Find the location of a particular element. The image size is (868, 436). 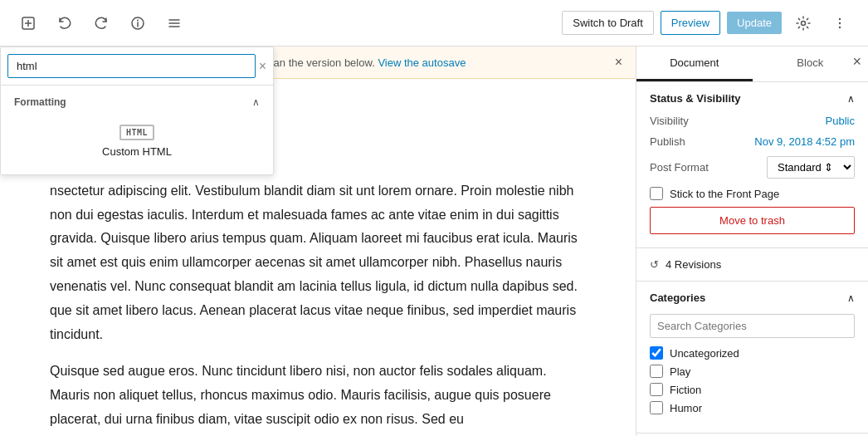

sidebar-tabs: Document Block × is located at coordinates (752, 65).